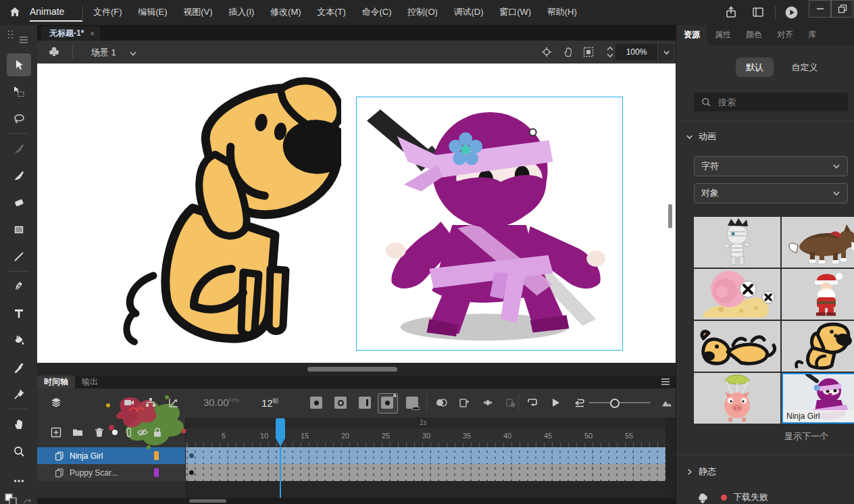 This screenshot has width=854, height=504. What do you see at coordinates (19, 313) in the screenshot?
I see `text-tool` at bounding box center [19, 313].